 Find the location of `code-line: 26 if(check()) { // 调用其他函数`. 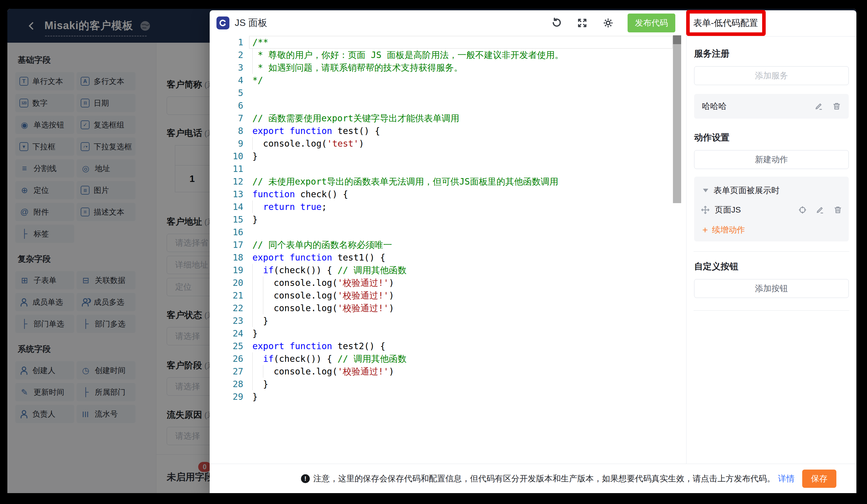

code-line: 26 if(check()) { // 调用其他函数 is located at coordinates (448, 358).